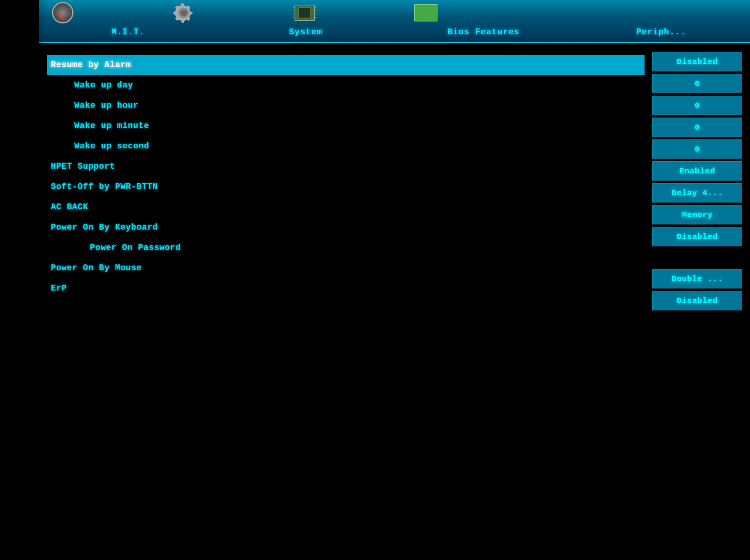 The width and height of the screenshot is (750, 560). Describe the element at coordinates (346, 227) in the screenshot. I see `setting-row-power-on-keyboard: Power On By Keyboard` at that location.